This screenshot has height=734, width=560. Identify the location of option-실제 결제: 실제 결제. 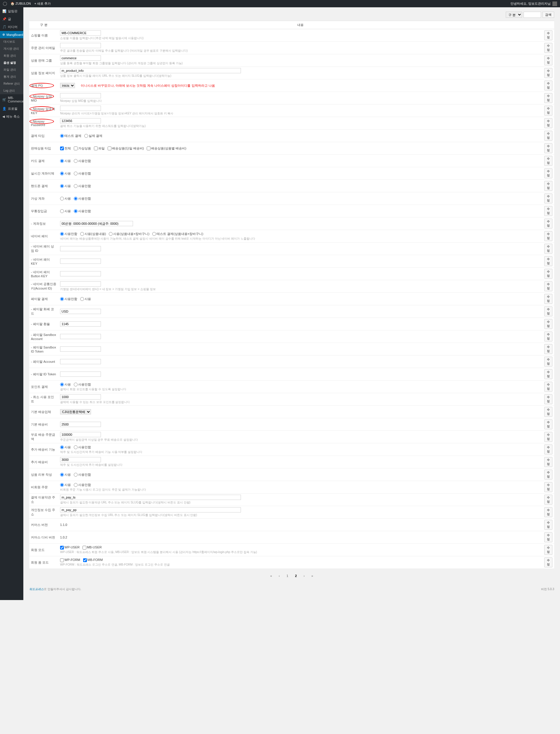
(93, 136).